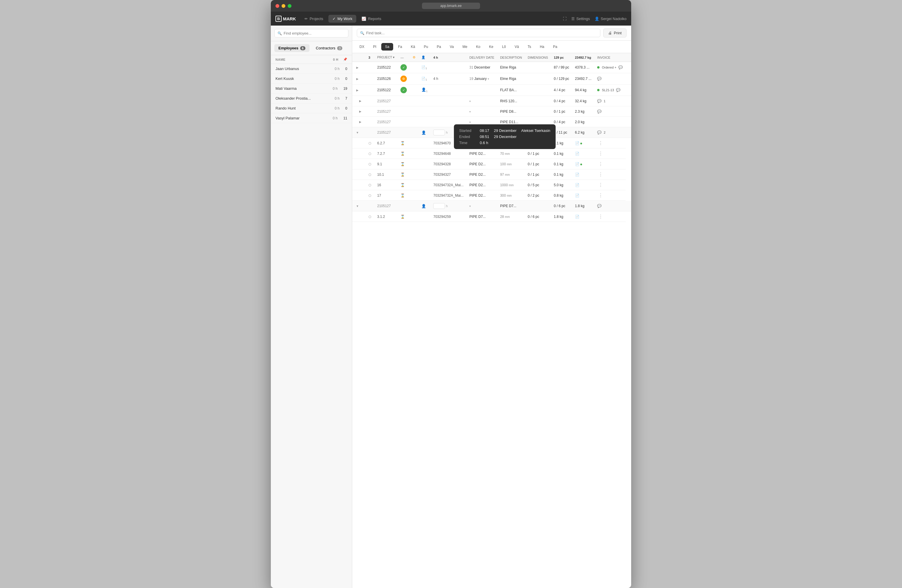  Describe the element at coordinates (312, 108) in the screenshot. I see `list-item: Rando Hunt 0 h 0` at that location.